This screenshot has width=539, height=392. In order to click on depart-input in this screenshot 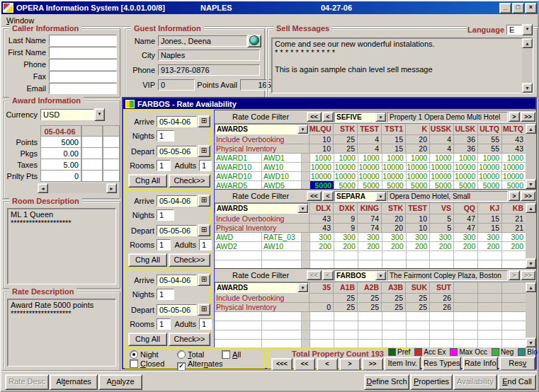, I will do `click(177, 310)`.